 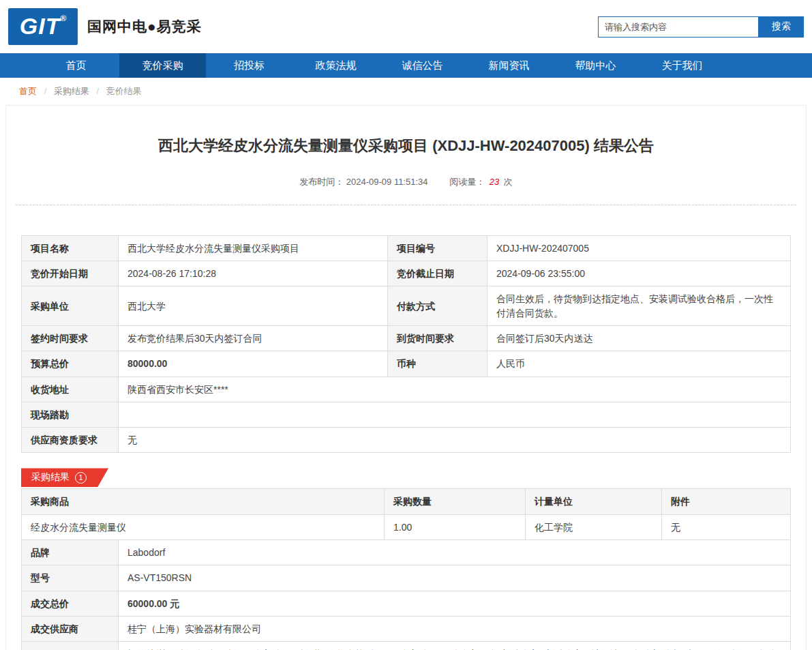 What do you see at coordinates (406, 306) in the screenshot?
I see `table-row: 采购单位 西北大学 付款方式 合同生效后，待货物到达指定地点、安装调试验收合格后…` at bounding box center [406, 306].